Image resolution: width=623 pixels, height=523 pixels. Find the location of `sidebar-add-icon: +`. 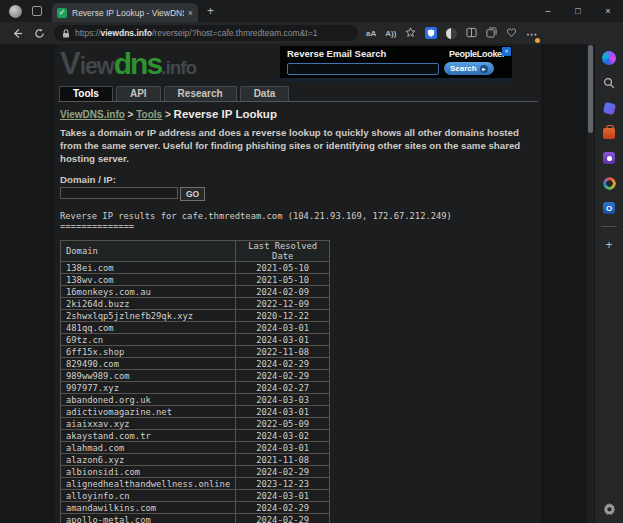

sidebar-add-icon: + is located at coordinates (608, 245).